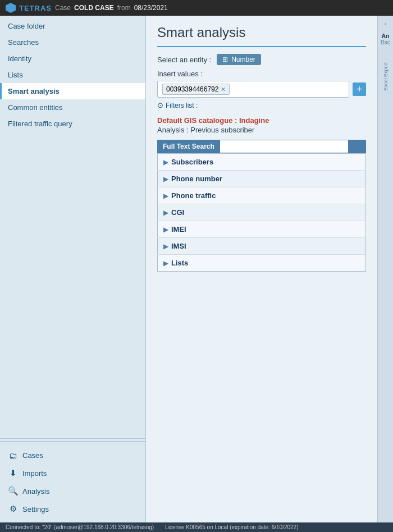  Describe the element at coordinates (262, 196) in the screenshot. I see `table-row: ▶Phone traffic` at that location.